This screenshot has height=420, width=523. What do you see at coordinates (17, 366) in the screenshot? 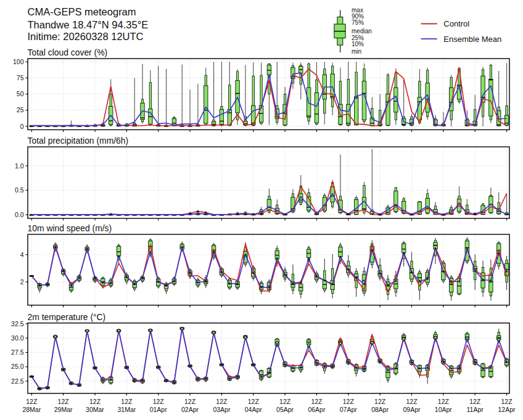
I see `svg-text: 25.0` at bounding box center [17, 366].